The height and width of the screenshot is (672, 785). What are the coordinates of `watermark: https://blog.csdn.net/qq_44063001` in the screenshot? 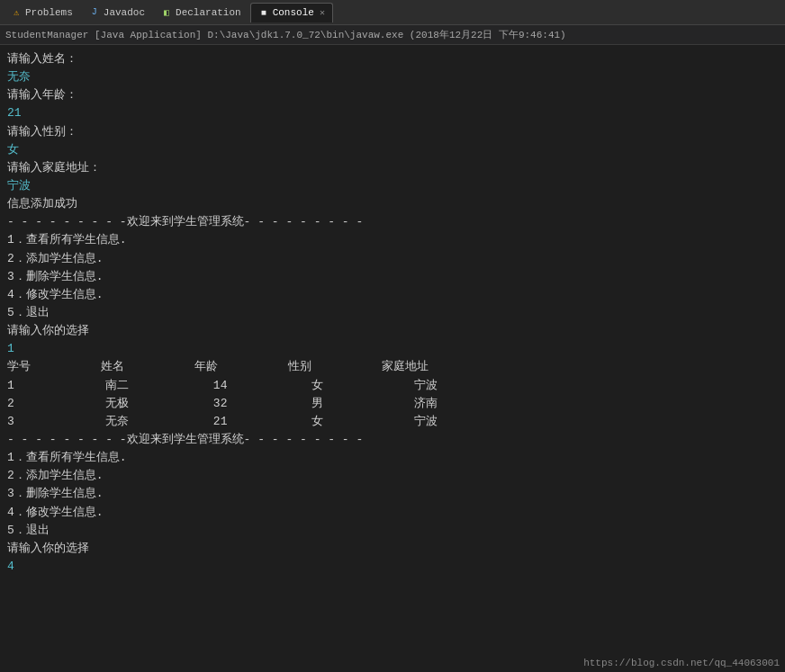 It's located at (681, 663).